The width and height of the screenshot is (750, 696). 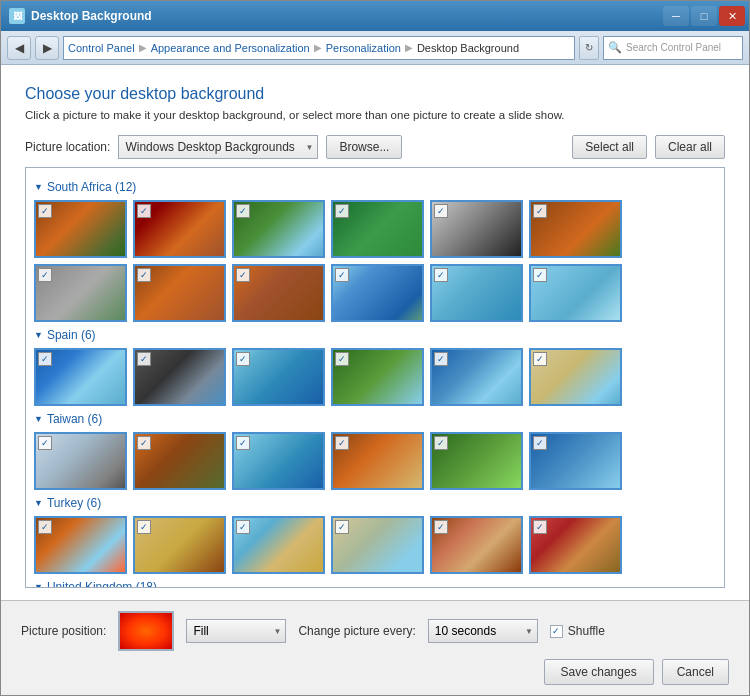 I want to click on group-header-south-africa: ▼South Africa (12), so click(x=377, y=187).